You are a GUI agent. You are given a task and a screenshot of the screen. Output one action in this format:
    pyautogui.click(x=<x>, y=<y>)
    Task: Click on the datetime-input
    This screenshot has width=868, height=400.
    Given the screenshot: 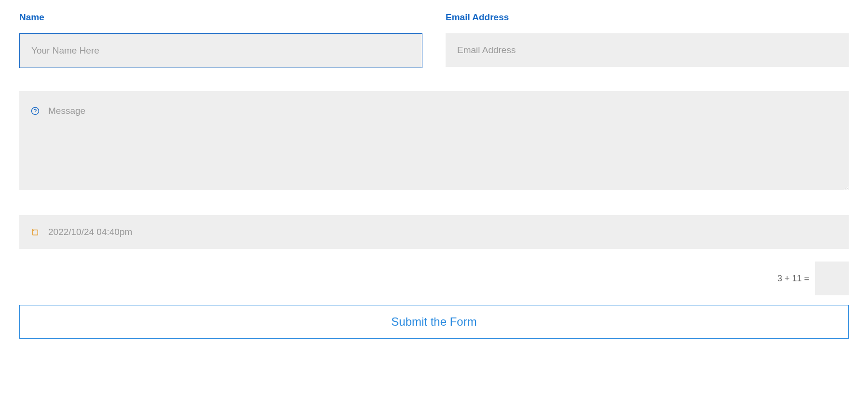 What is the action you would take?
    pyautogui.click(x=434, y=232)
    